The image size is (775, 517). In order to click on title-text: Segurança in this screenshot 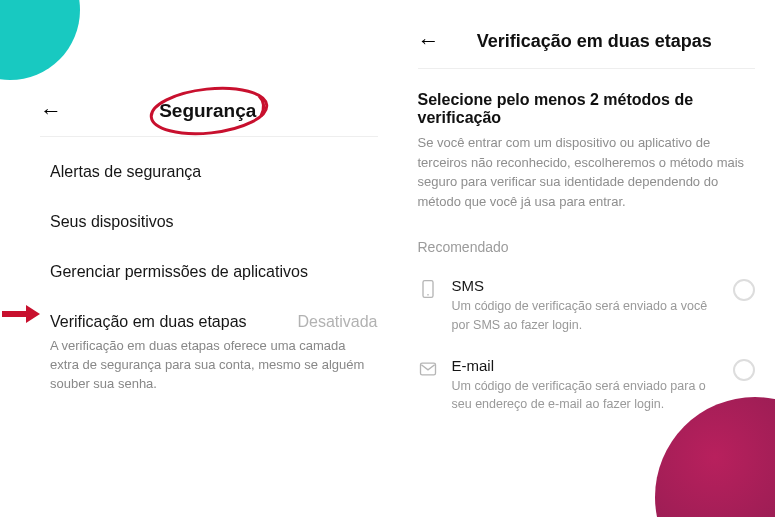, I will do `click(208, 110)`.